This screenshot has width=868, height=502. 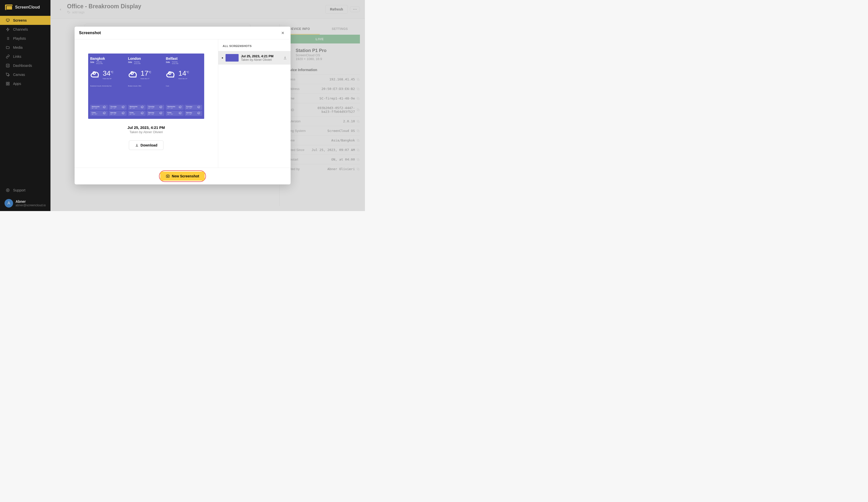 I want to click on link-icon, so click(x=8, y=57).